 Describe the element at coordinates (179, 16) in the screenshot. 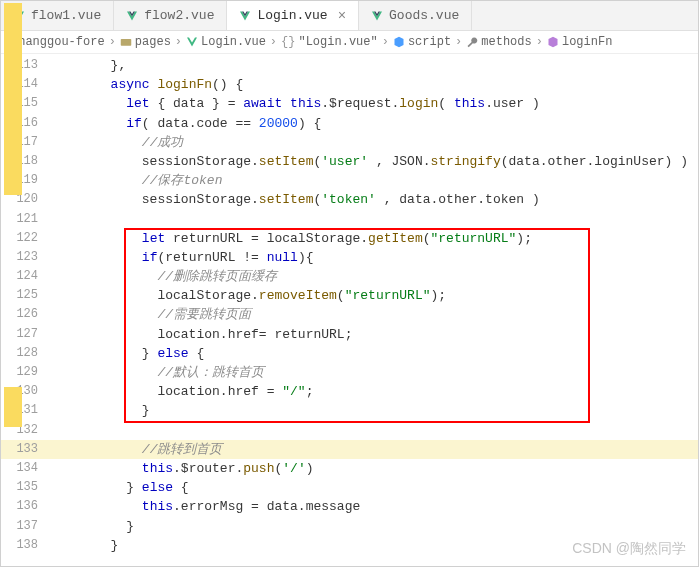

I see `tab-label: flow2.vue` at that location.